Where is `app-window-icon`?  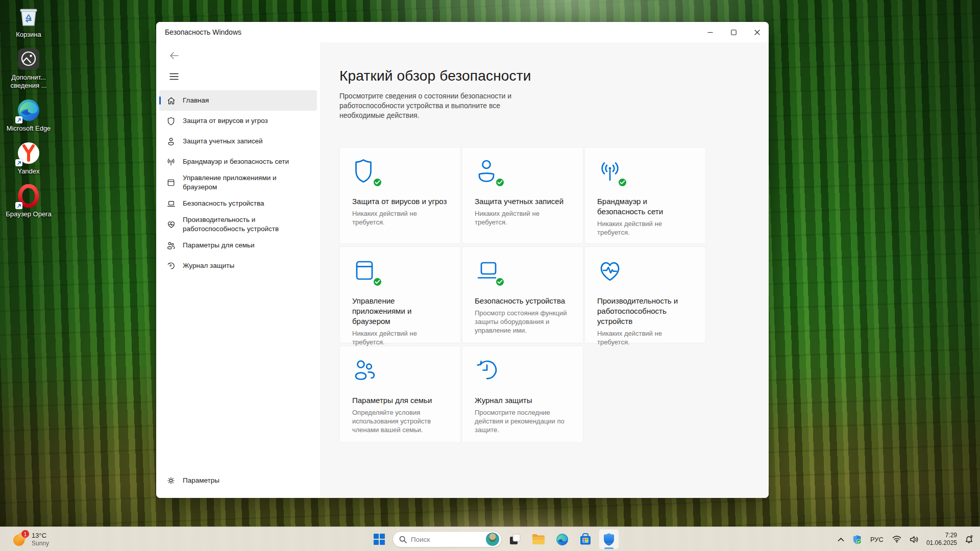
app-window-icon is located at coordinates (365, 271).